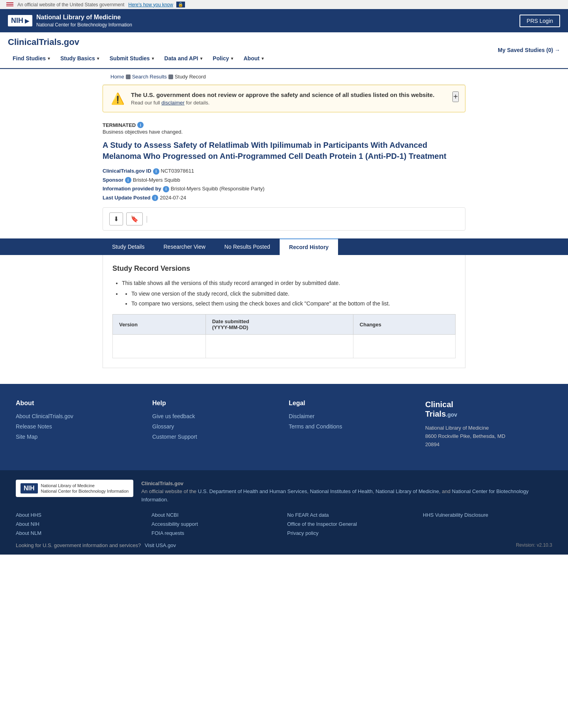  Describe the element at coordinates (153, 58) in the screenshot. I see `submit-studies-dropdown-icon: ▼` at that location.